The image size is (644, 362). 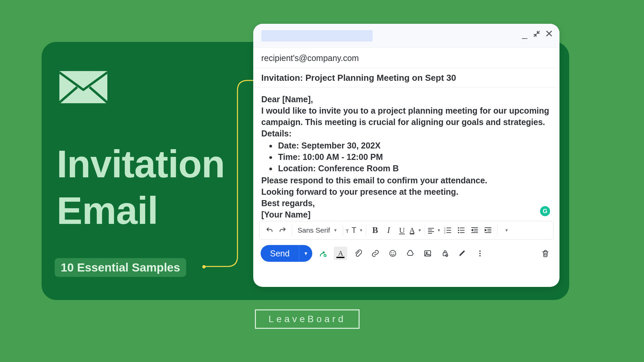 I want to click on list-item: Location: Conference Room B, so click(x=414, y=168).